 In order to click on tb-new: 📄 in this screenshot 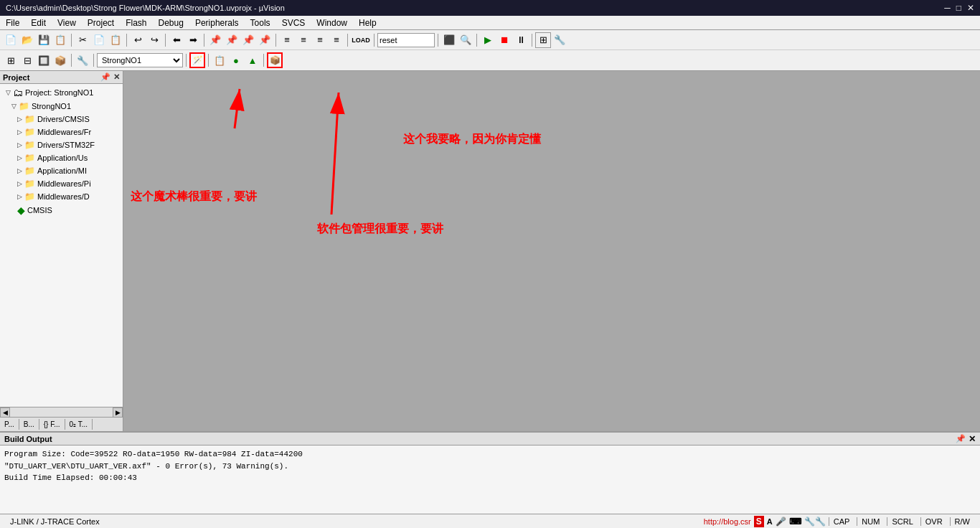, I will do `click(11, 40)`.